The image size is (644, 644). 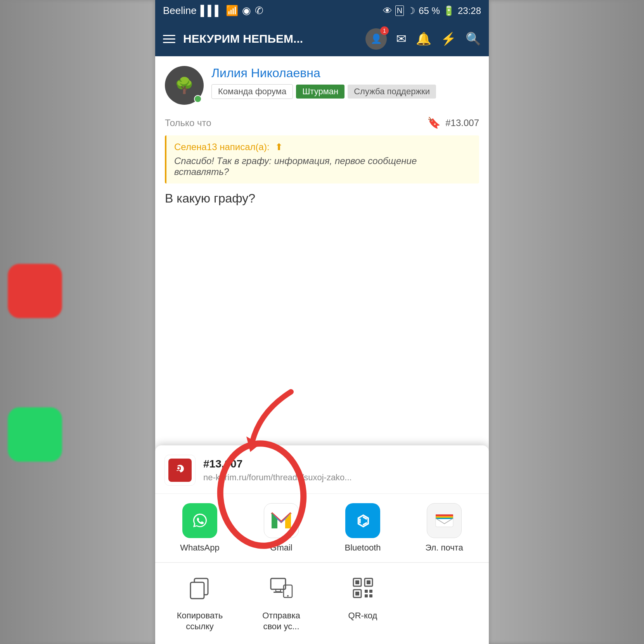 I want to click on status-right: 👁 N ☽ 65 % 🔋 23:28, so click(x=432, y=11).